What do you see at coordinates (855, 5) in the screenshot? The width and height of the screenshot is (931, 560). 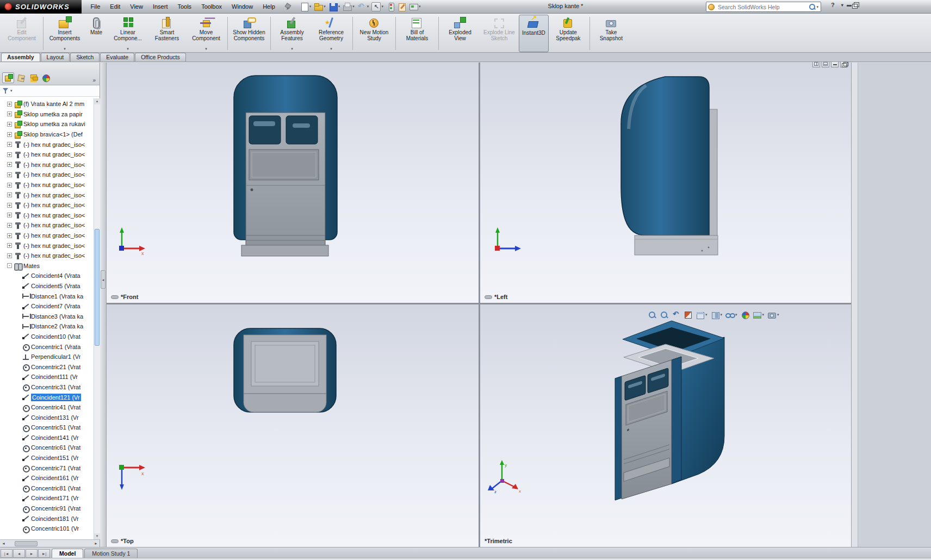 I see `restore-button` at bounding box center [855, 5].